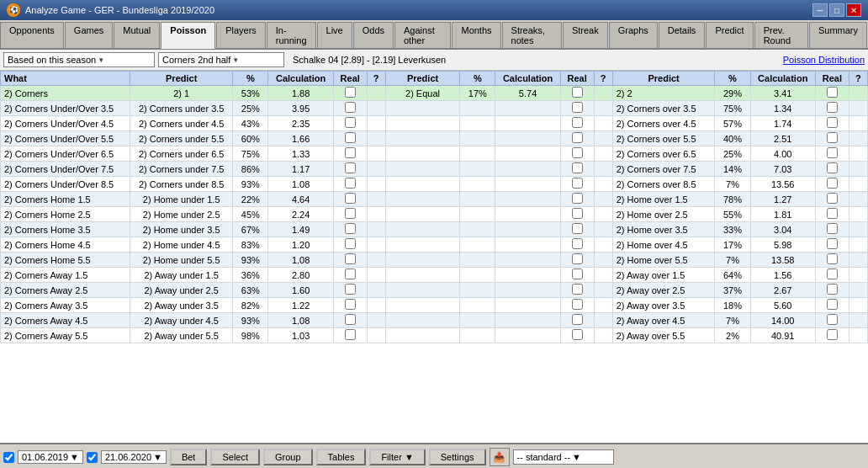 This screenshot has height=468, width=868. I want to click on tab-opponents: Opponents, so click(32, 35).